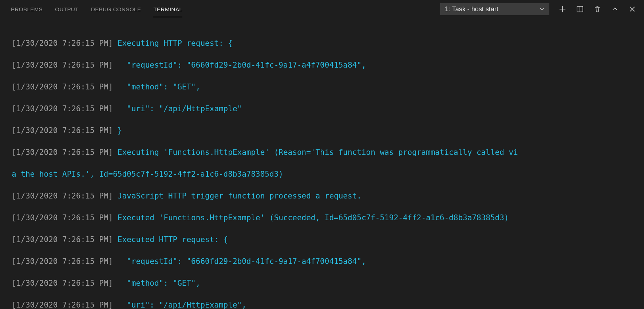  I want to click on log-line: [1/30/2020 7:26:15 PM] Executing HTTP re…, so click(322, 43).